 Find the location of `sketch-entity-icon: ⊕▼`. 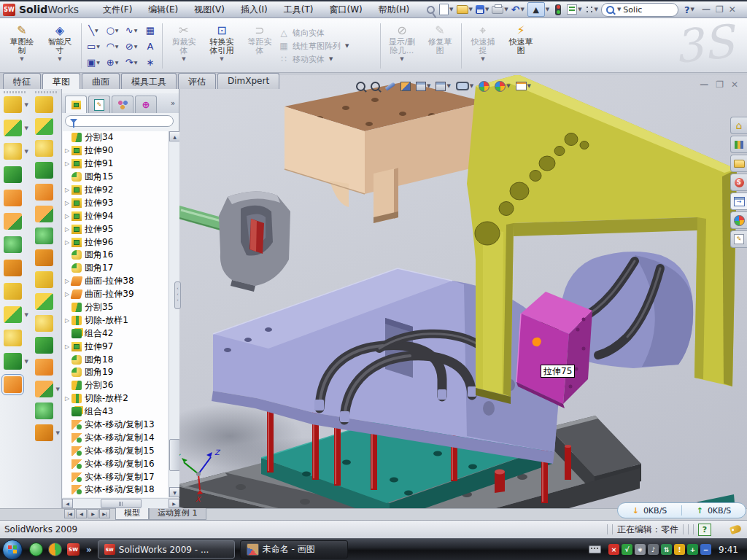

sketch-entity-icon: ⊕▼ is located at coordinates (112, 62).